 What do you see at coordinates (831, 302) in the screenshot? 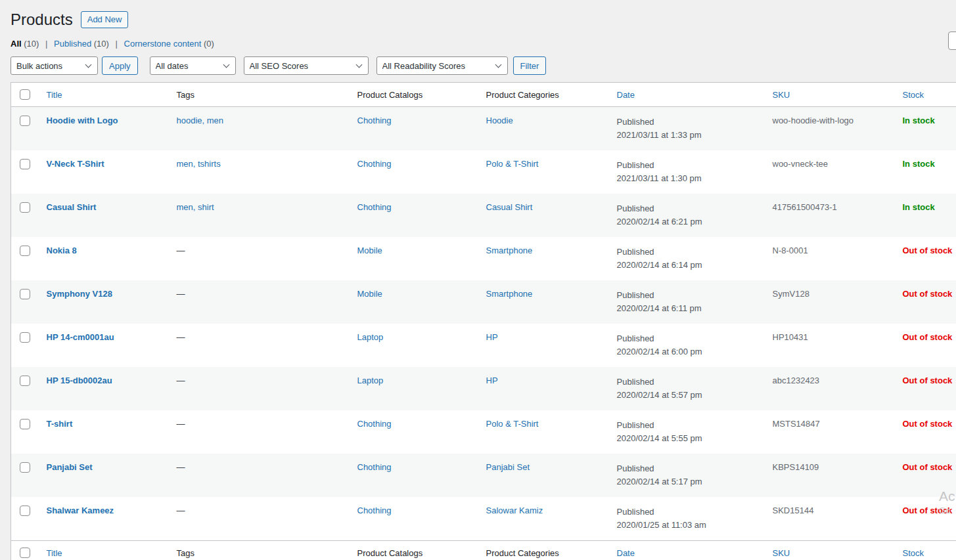
I see `product-sku: SymV128` at bounding box center [831, 302].